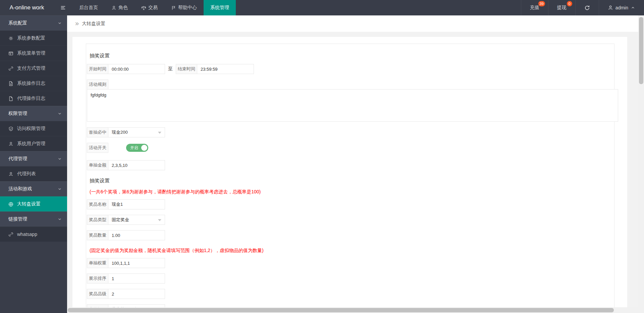 The image size is (644, 313). I want to click on chevron-up-icon, so click(633, 8).